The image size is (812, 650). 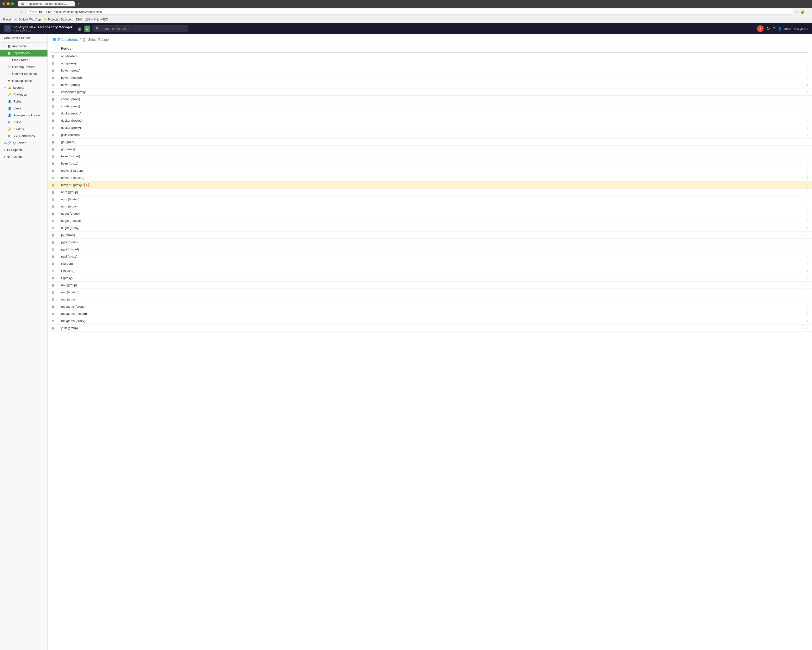 I want to click on table-row: ▦npm (hosted)›, so click(x=430, y=199).